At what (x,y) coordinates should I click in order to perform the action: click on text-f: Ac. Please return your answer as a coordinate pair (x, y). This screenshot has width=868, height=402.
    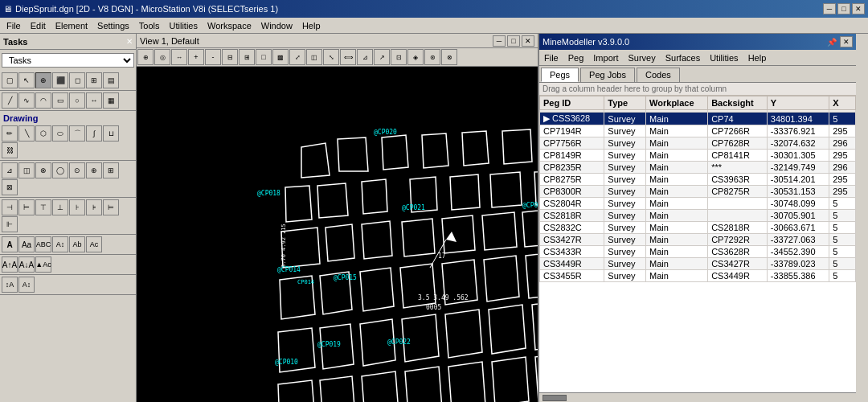
    Looking at the image, I should click on (94, 244).